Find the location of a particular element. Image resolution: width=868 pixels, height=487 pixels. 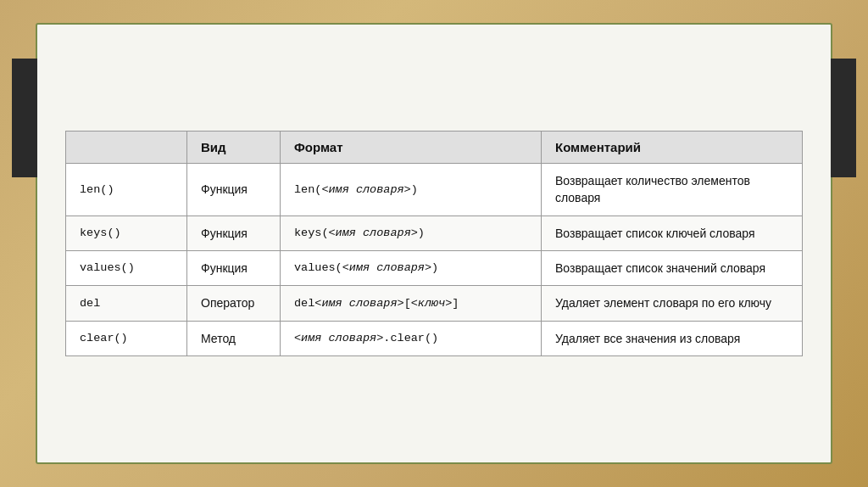

row-format: <имя словаря>.clear() is located at coordinates (411, 338).